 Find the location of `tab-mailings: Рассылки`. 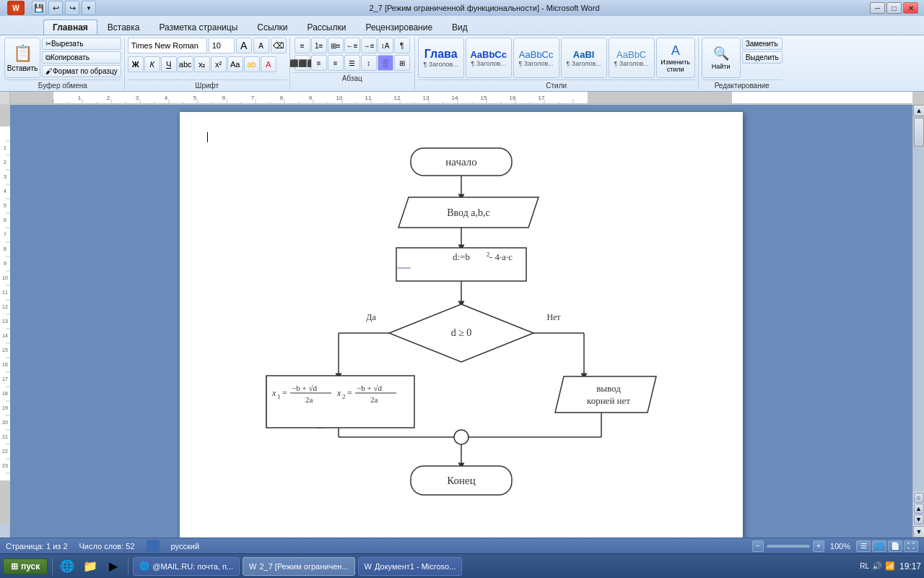

tab-mailings: Рассылки is located at coordinates (327, 27).